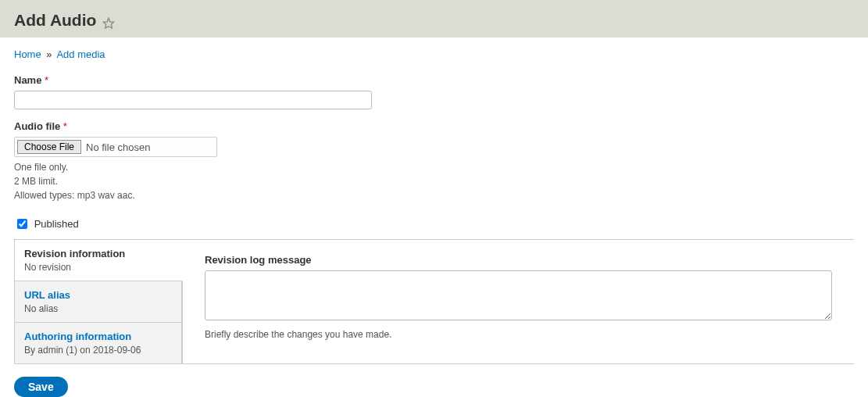  I want to click on desc-line: Allowed types: mp3 wav aac., so click(434, 195).